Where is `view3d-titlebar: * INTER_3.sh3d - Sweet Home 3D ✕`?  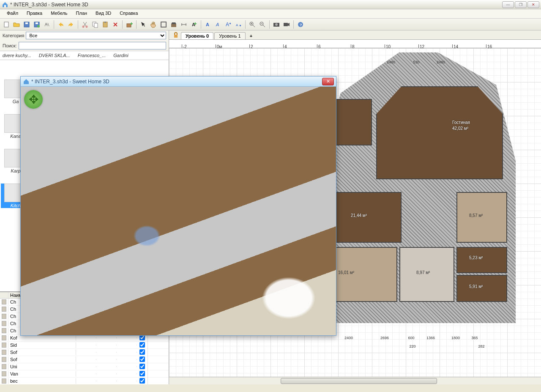
view3d-titlebar: * INTER_3.sh3d - Sweet Home 3D ✕ is located at coordinates (178, 82).